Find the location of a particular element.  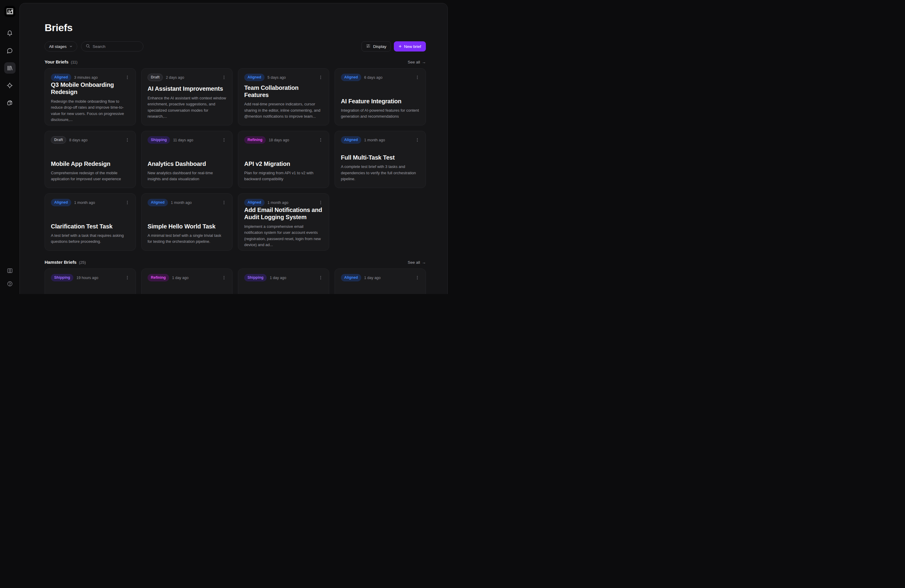

timestamp: 11 days ago is located at coordinates (183, 140).